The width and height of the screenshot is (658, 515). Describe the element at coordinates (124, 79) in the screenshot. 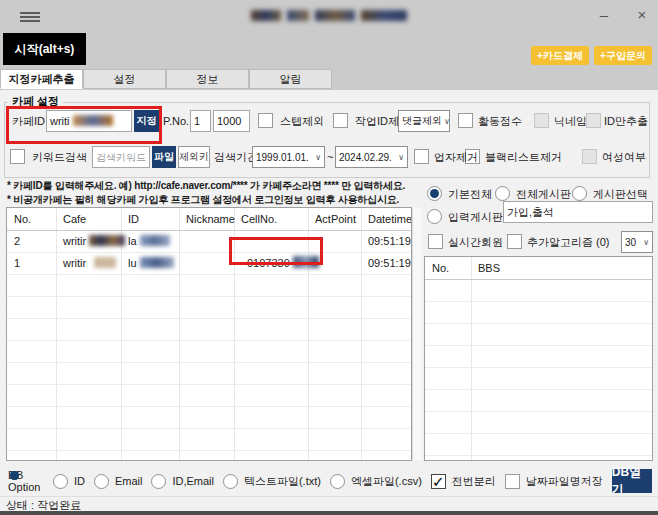

I see `tab-settings: 설정` at that location.